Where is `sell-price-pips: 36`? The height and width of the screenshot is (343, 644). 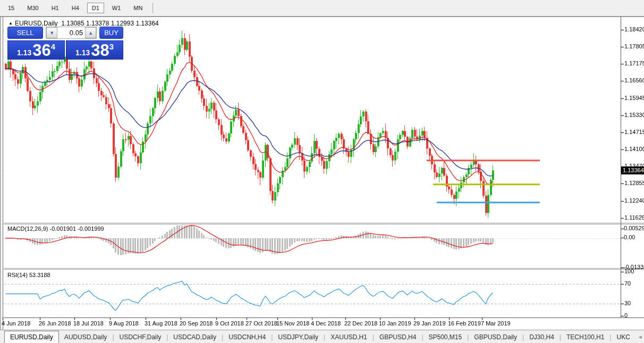
sell-price-pips: 36 is located at coordinates (41, 50).